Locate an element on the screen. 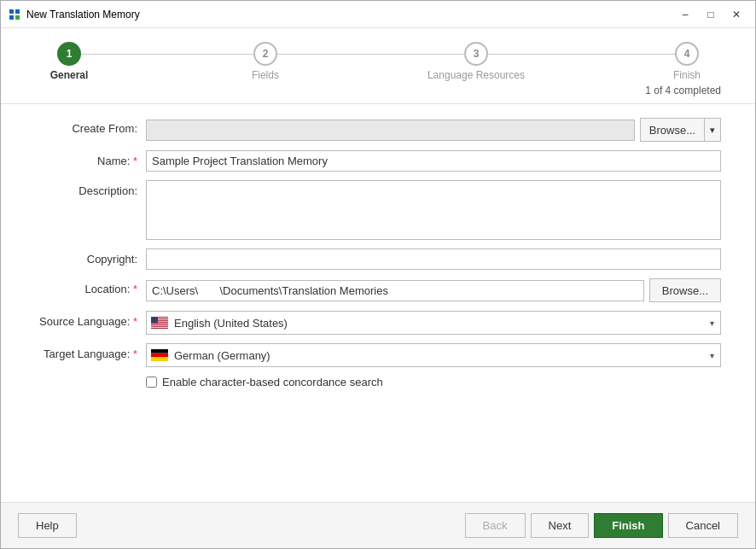  name-input is located at coordinates (433, 161).